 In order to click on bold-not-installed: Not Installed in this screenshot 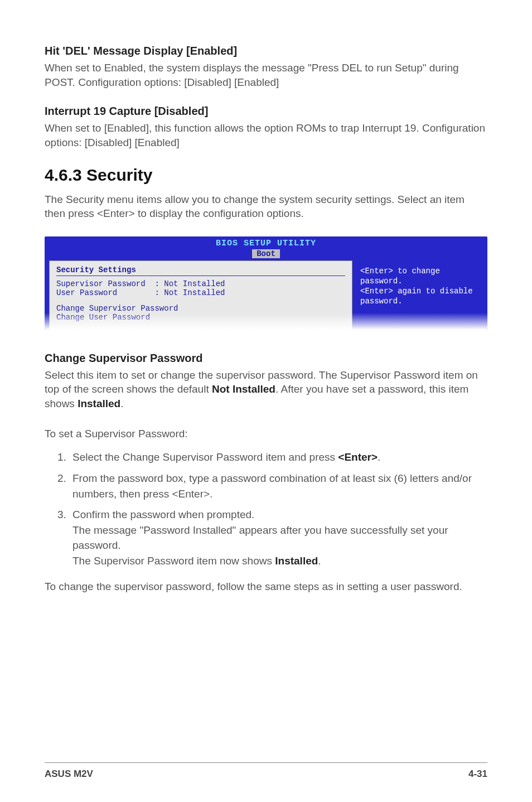, I will do `click(244, 389)`.